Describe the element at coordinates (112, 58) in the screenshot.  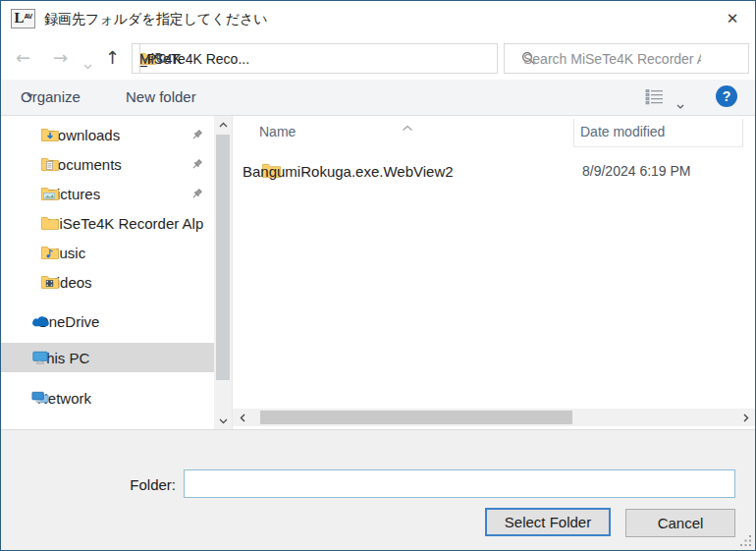
I see `up-icon: ↑` at that location.